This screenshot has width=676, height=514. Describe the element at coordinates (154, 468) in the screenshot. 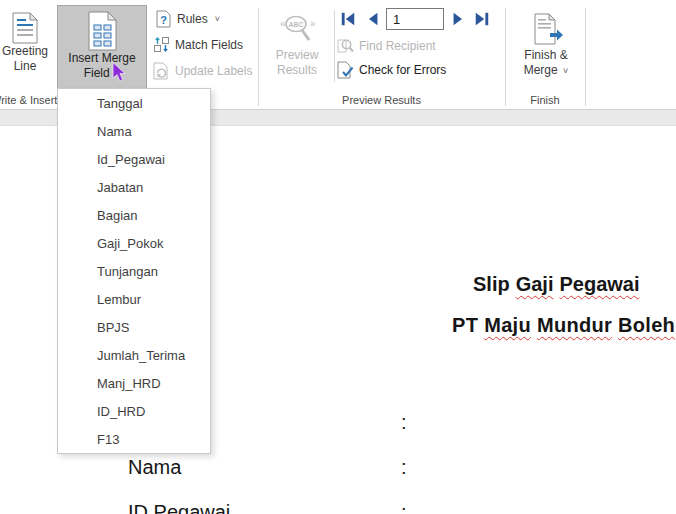

I see `field-label-nama: Nama` at that location.